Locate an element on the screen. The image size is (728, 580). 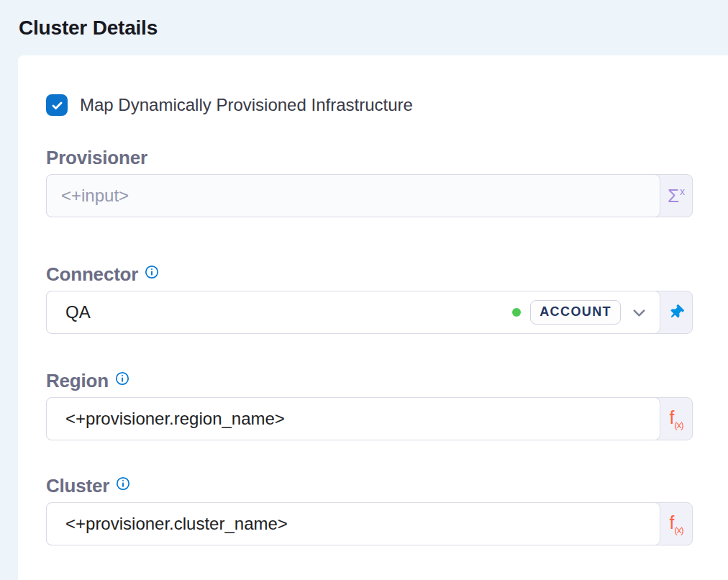
connector-label: Connector is located at coordinates (92, 275).